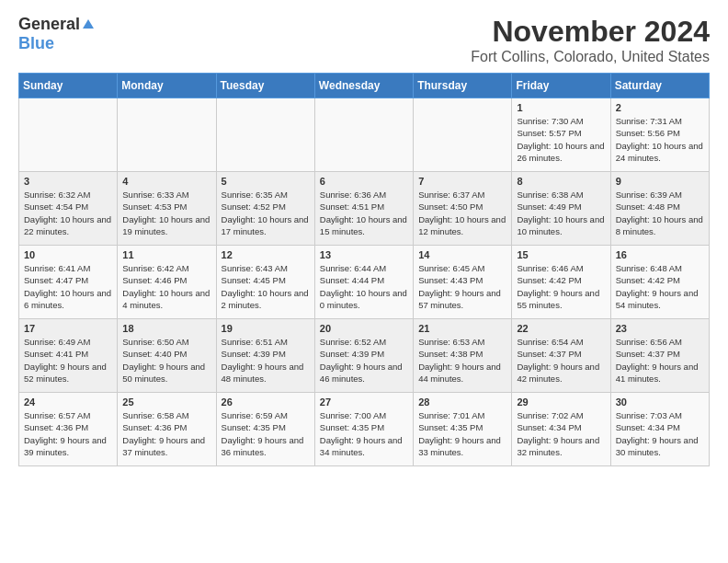  Describe the element at coordinates (463, 86) in the screenshot. I see `col-header-thursday: Thursday` at that location.